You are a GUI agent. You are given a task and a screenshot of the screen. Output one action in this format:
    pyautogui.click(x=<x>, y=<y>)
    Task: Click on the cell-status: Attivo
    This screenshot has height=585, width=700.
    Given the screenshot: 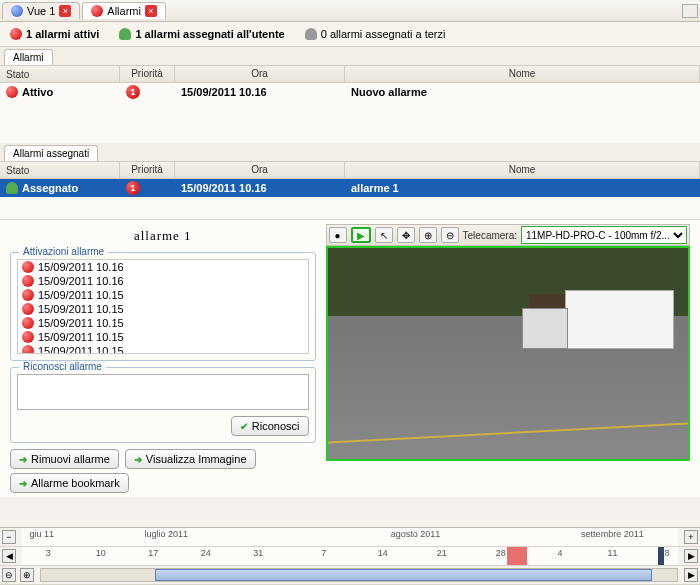 What is the action you would take?
    pyautogui.click(x=38, y=92)
    